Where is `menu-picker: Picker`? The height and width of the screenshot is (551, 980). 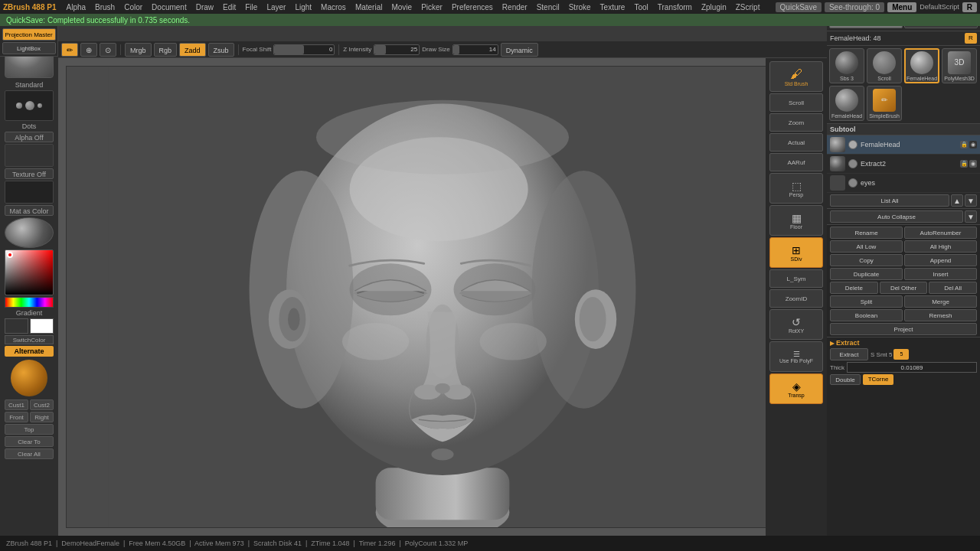 menu-picker: Picker is located at coordinates (432, 8).